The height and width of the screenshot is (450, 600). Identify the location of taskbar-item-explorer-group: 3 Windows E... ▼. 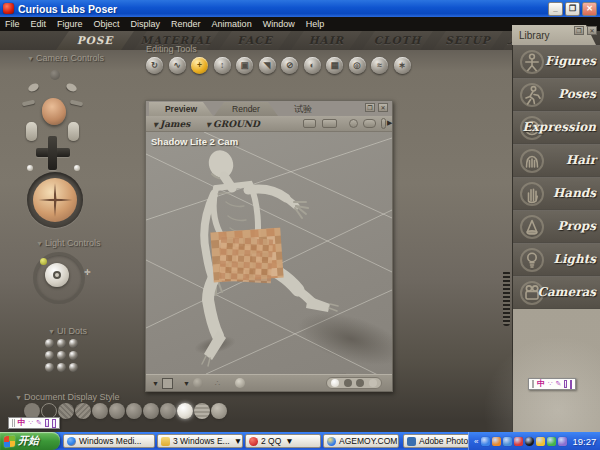
(200, 441).